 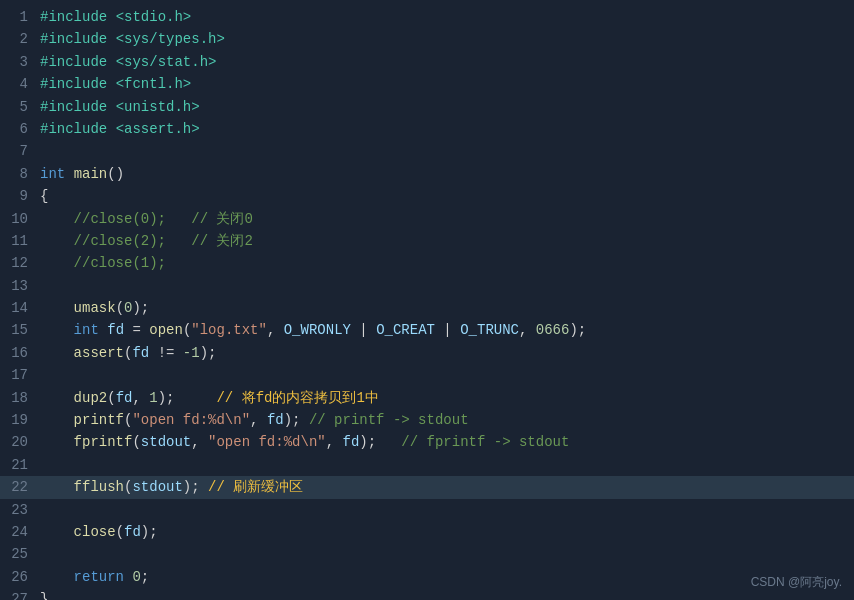 I want to click on code-line: 16 assert(fd != -1);, so click(x=427, y=353).